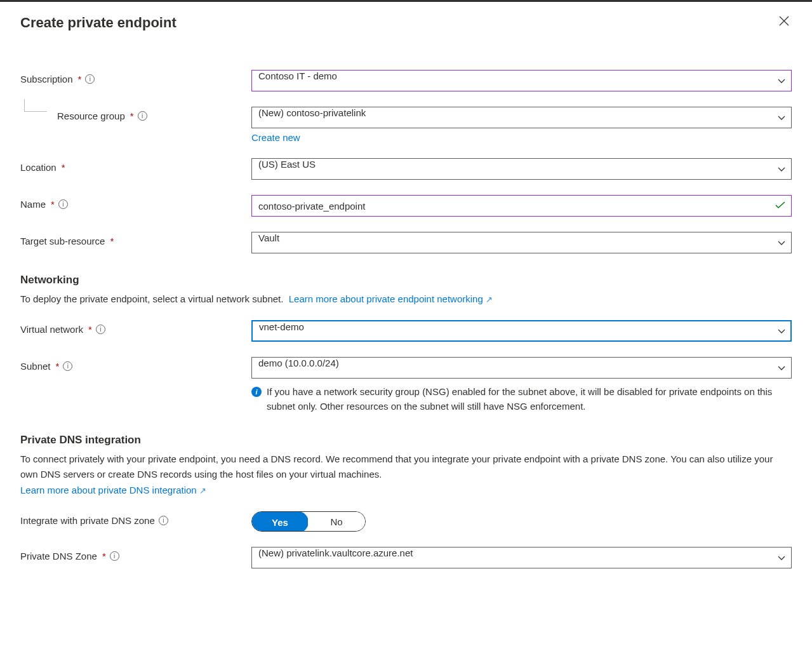 The image size is (812, 665). Describe the element at coordinates (784, 23) in the screenshot. I see `close-icon` at that location.